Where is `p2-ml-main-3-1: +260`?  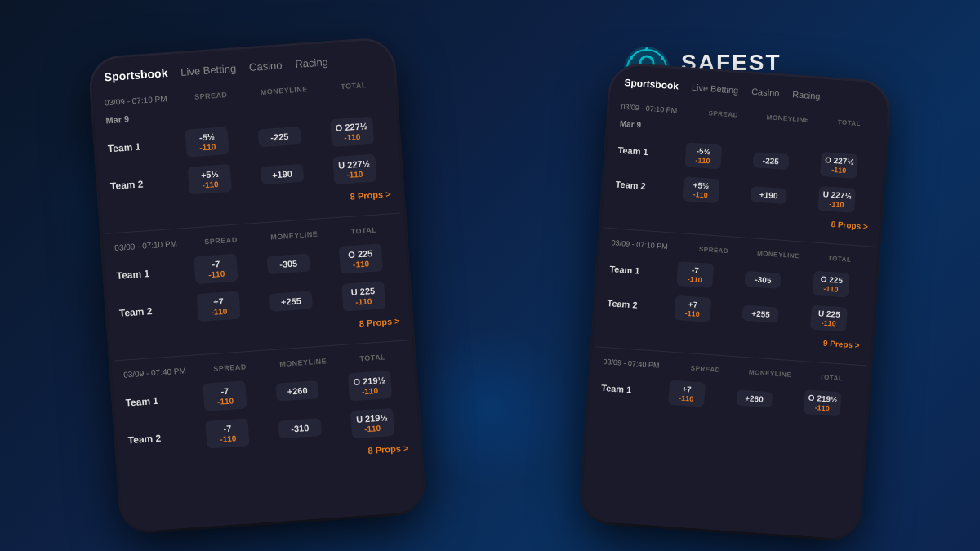
p2-ml-main-3-1: +260 is located at coordinates (755, 398).